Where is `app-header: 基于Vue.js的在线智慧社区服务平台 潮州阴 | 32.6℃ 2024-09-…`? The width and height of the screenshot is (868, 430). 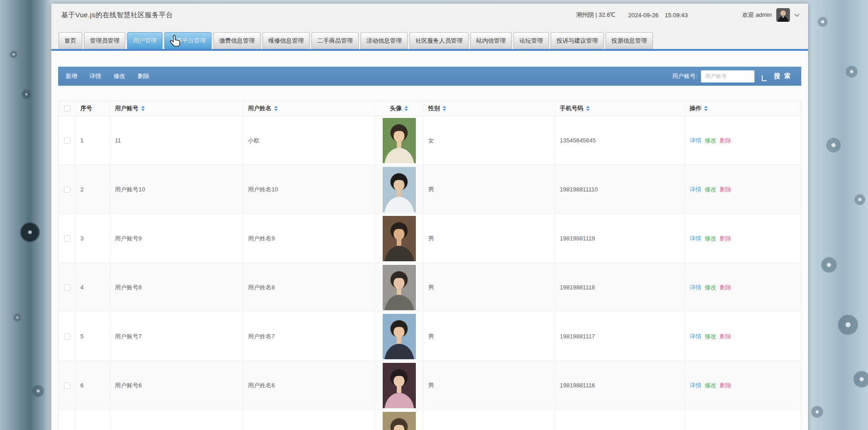
app-header: 基于Vue.js的在线智慧社区服务平台 潮州阴 | 32.6℃ 2024-09-… is located at coordinates (429, 15).